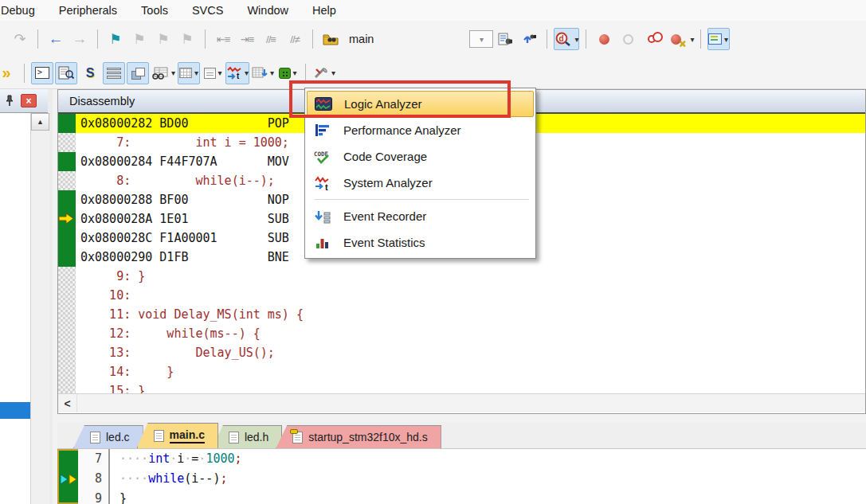  Describe the element at coordinates (238, 76) in the screenshot. I see `svg-text: t` at that location.